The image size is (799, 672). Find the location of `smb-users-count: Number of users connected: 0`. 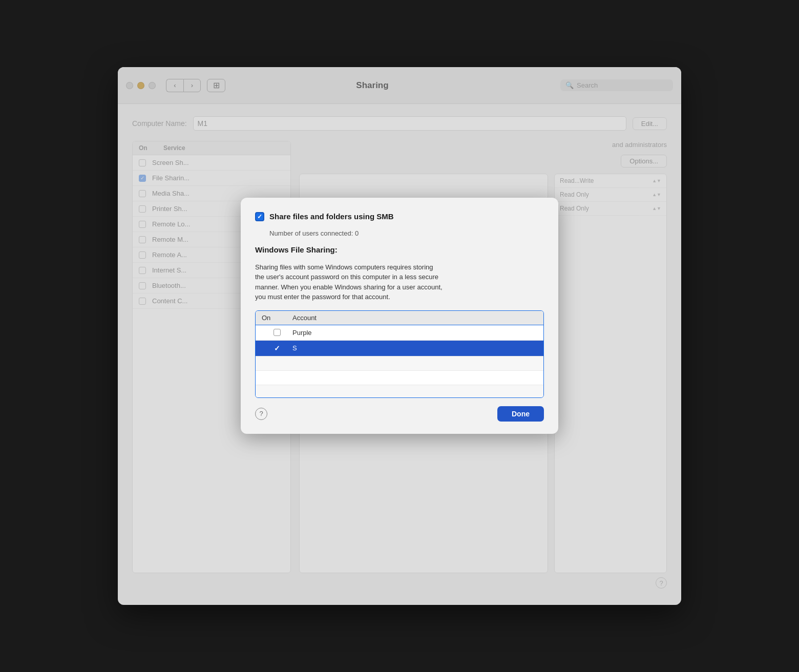

smb-users-count: Number of users connected: 0 is located at coordinates (399, 234).